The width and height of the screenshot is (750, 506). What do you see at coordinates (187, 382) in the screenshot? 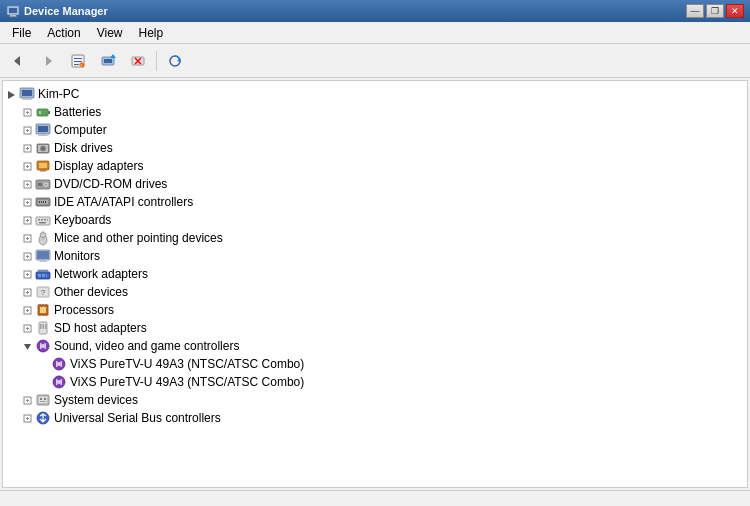
I see `vixs2-label: ViXS PureTV-U 49A3 (NTSC/ATSC Combo)` at bounding box center [187, 382].